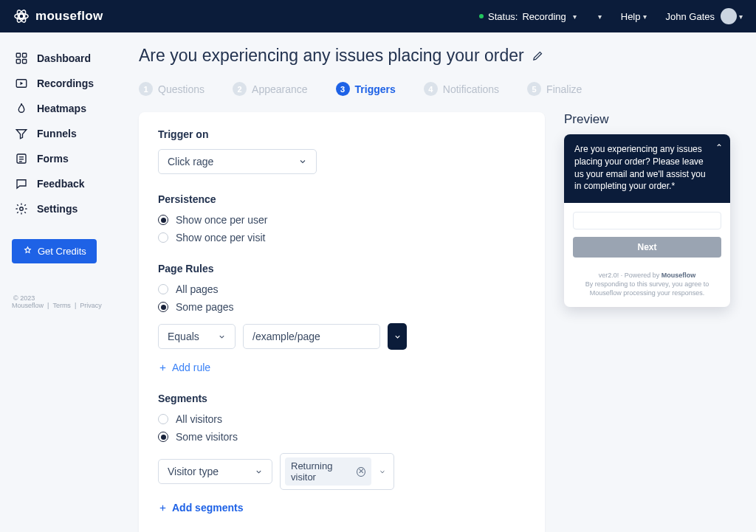 This screenshot has height=532, width=756. What do you see at coordinates (21, 184) in the screenshot?
I see `chat-icon` at bounding box center [21, 184].